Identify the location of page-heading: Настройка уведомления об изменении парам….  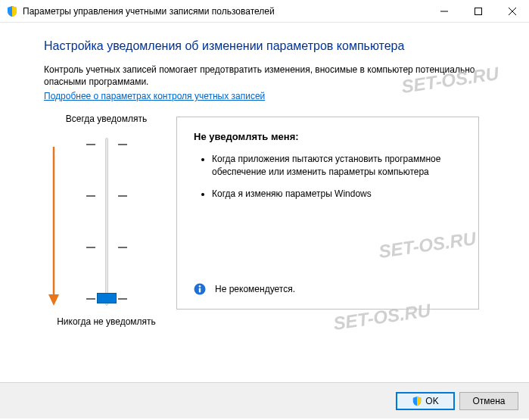
(272, 46).